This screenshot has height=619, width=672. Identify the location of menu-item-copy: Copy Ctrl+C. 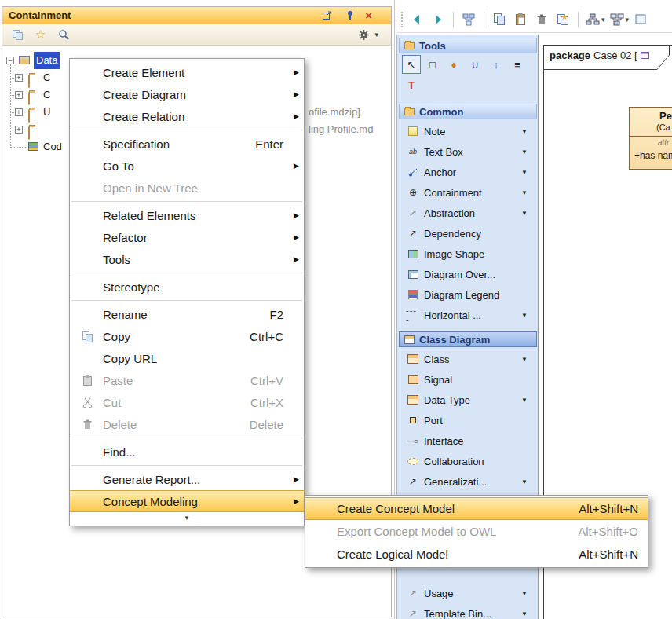
(187, 336).